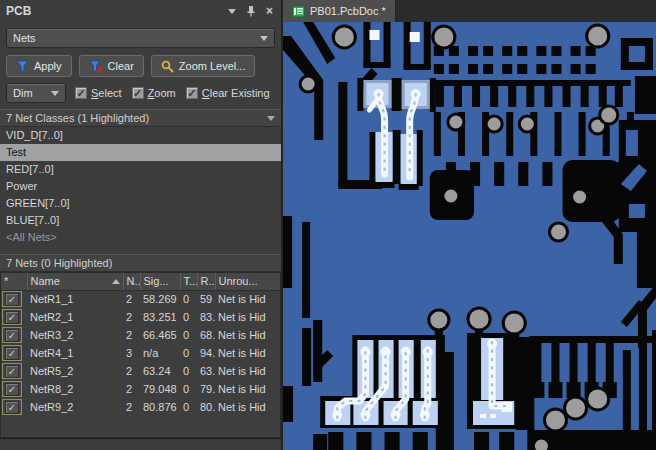 The height and width of the screenshot is (450, 656). Describe the element at coordinates (106, 93) in the screenshot. I see `checkbox-label: Select` at that location.